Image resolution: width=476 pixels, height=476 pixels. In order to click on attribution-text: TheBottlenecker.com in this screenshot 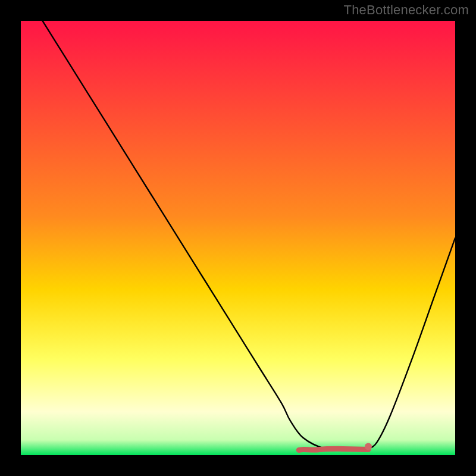, I will do `click(406, 10)`.